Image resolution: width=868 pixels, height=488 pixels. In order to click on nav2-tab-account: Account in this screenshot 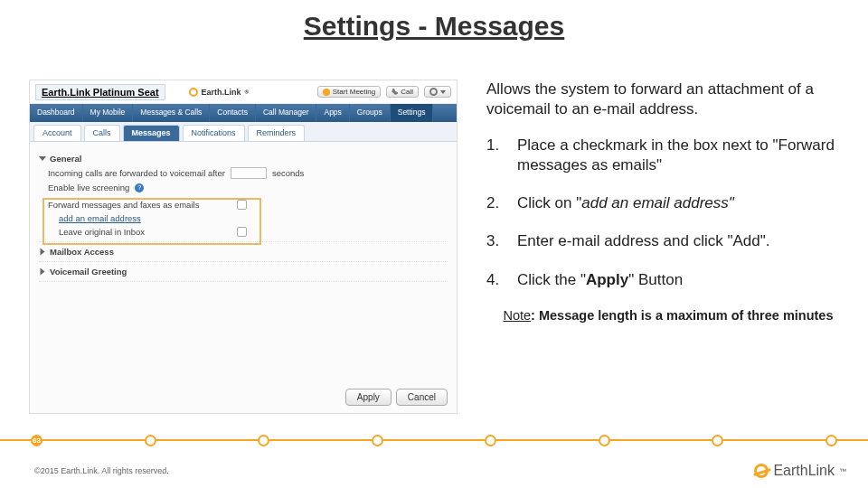, I will do `click(58, 133)`.